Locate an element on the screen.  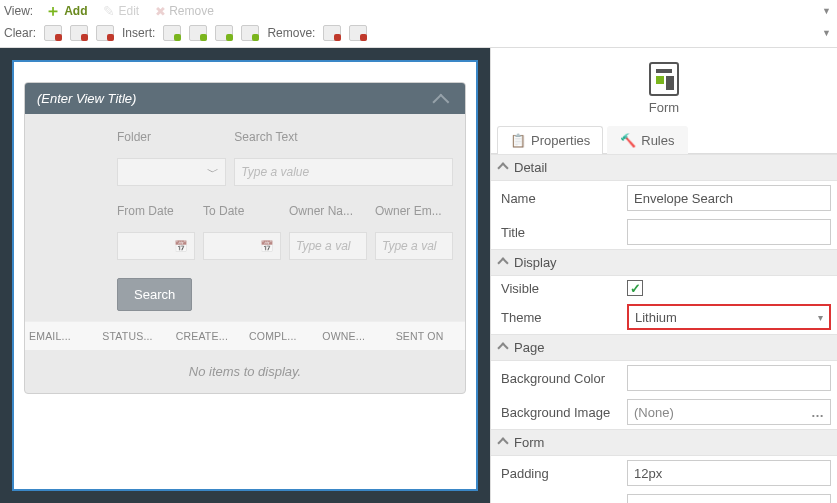
chevron-down-icon: ﹀ is located at coordinates (213, 172).